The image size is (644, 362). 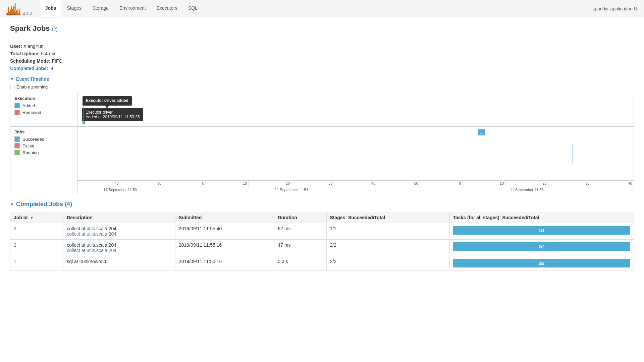 What do you see at coordinates (245, 183) in the screenshot?
I see `tick-10a: 10` at bounding box center [245, 183].